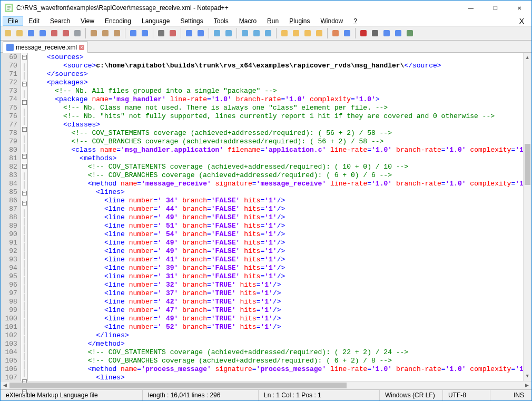  What do you see at coordinates (221, 21) in the screenshot?
I see `menu-tools: Tools` at bounding box center [221, 21].